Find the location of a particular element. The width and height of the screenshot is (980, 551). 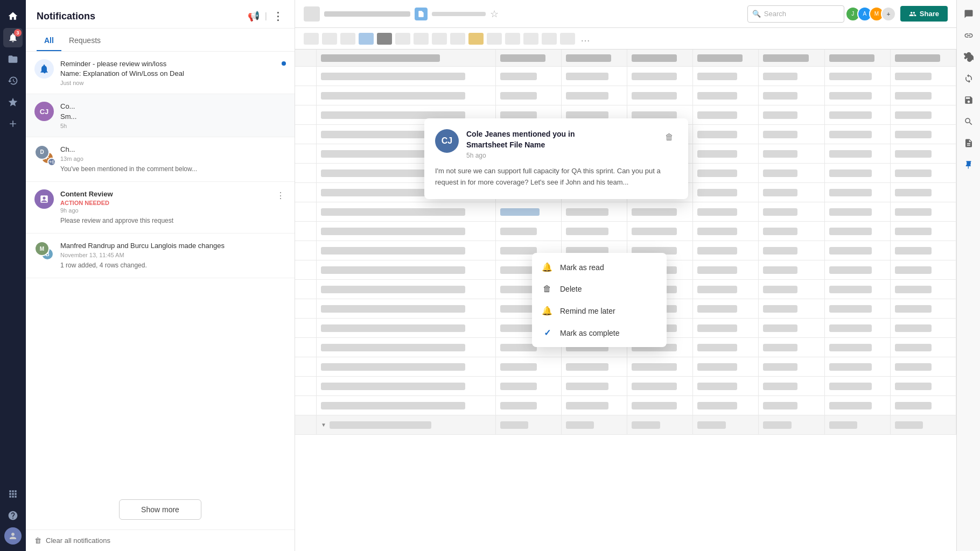

sidebar-launcher is located at coordinates (13, 494).